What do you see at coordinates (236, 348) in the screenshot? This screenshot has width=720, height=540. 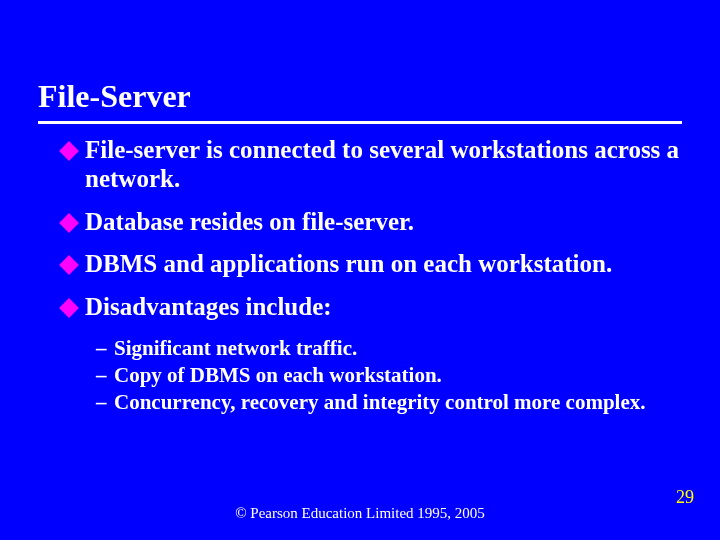 I see `sub-bullet-text: Significant network traffic.` at bounding box center [236, 348].